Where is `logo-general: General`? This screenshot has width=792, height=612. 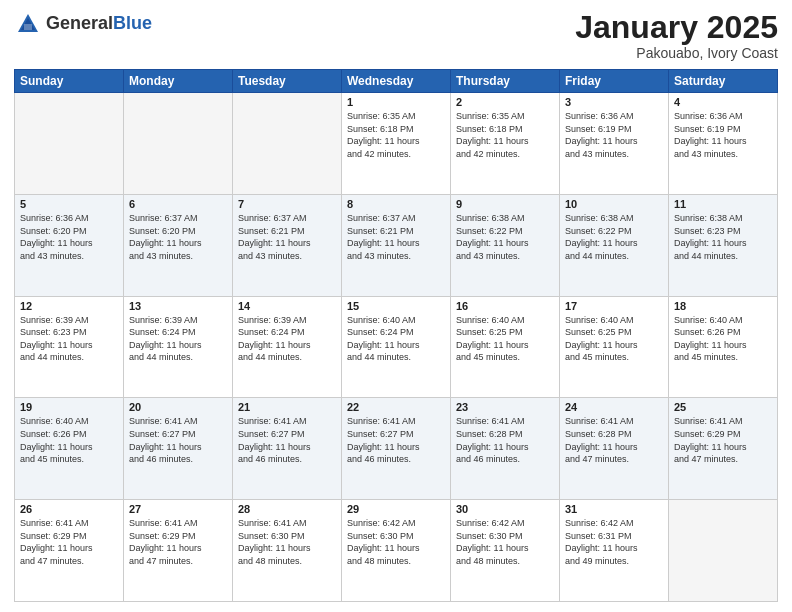
logo-general: General is located at coordinates (80, 23).